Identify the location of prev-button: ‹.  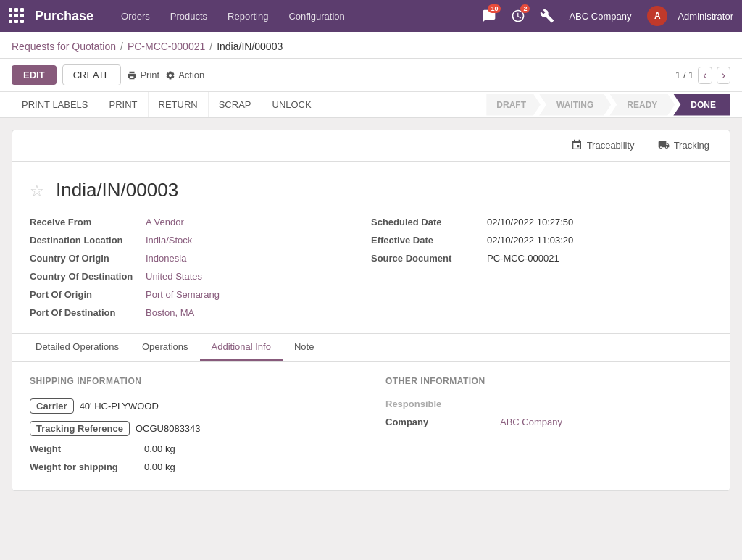
(704, 75).